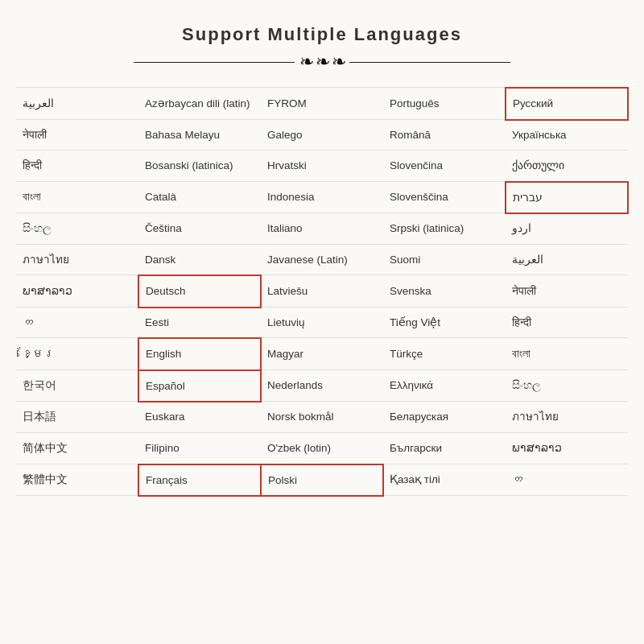 This screenshot has height=644, width=644. Describe the element at coordinates (444, 417) in the screenshot. I see `language-cell: Беларуская` at that location.